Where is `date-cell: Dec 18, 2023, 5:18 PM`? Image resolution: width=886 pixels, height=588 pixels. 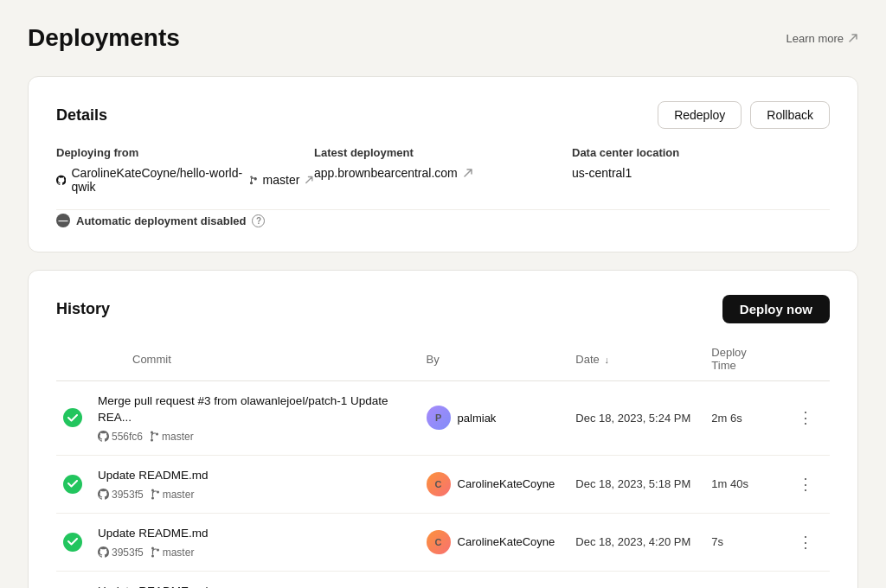
date-cell: Dec 18, 2023, 5:18 PM is located at coordinates (633, 484).